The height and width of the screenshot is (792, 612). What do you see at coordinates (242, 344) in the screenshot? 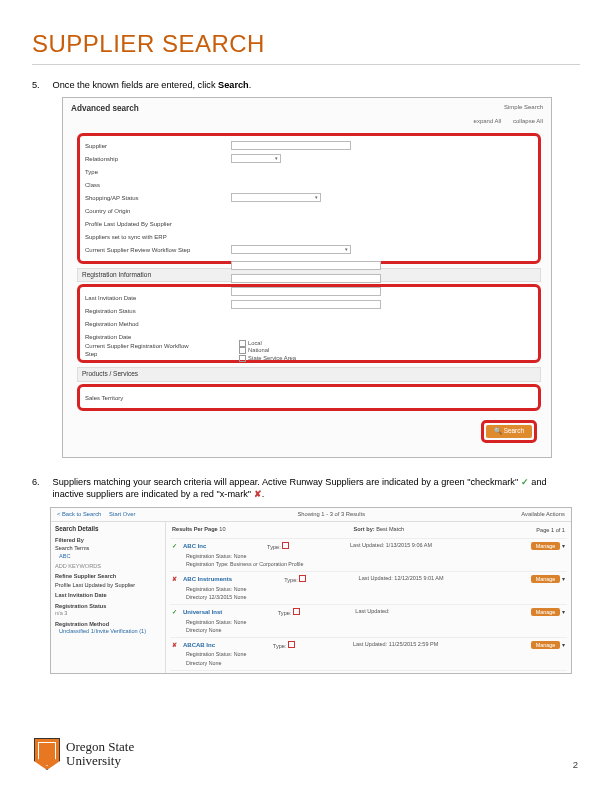
I see `local-checkbox` at bounding box center [242, 344].